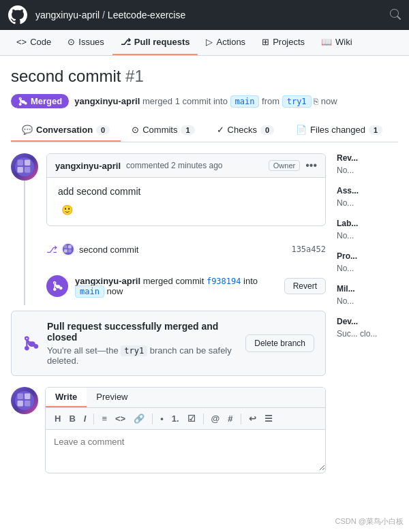 This screenshot has height=532, width=409. Describe the element at coordinates (176, 286) in the screenshot. I see `merge-event-text: yangxinyu-april merged commit f938194 in…` at that location.